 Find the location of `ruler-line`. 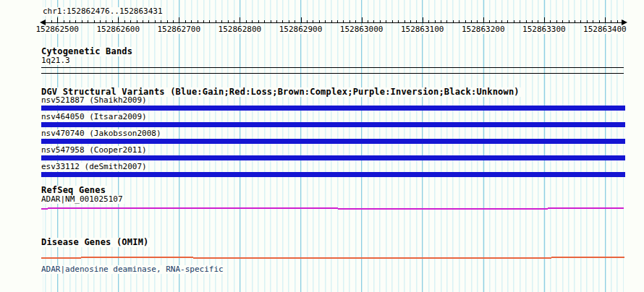

ruler-line is located at coordinates (333, 23).